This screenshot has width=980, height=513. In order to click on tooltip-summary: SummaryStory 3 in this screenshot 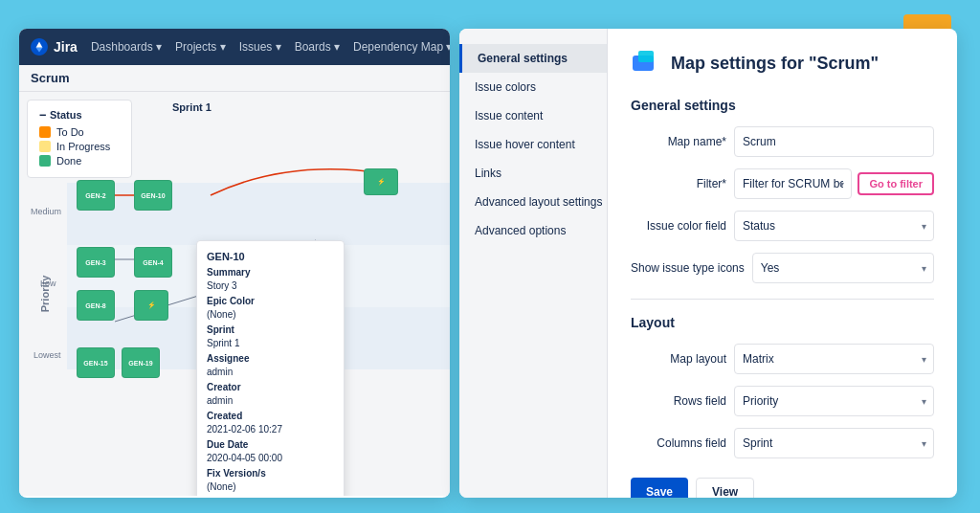, I will do `click(270, 279)`.